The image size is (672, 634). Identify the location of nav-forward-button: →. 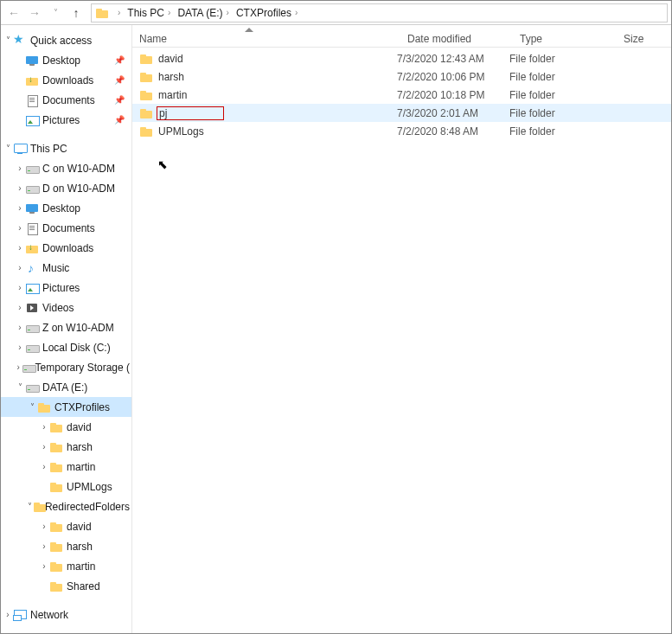
(35, 13).